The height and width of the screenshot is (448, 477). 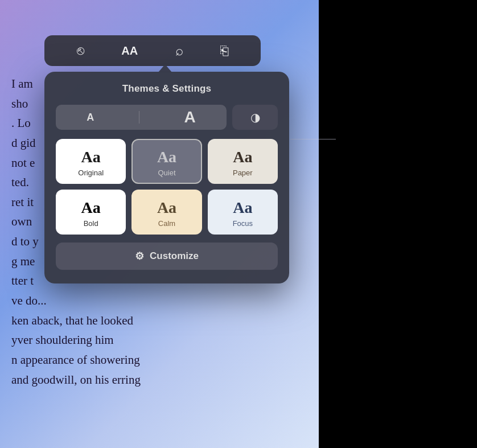 What do you see at coordinates (139, 117) in the screenshot?
I see `font-size-divider` at bounding box center [139, 117].